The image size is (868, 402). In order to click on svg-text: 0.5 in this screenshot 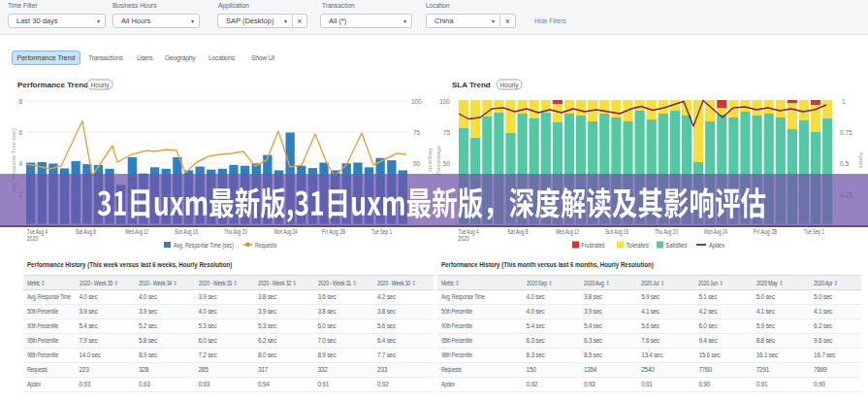, I will do `click(844, 163)`.